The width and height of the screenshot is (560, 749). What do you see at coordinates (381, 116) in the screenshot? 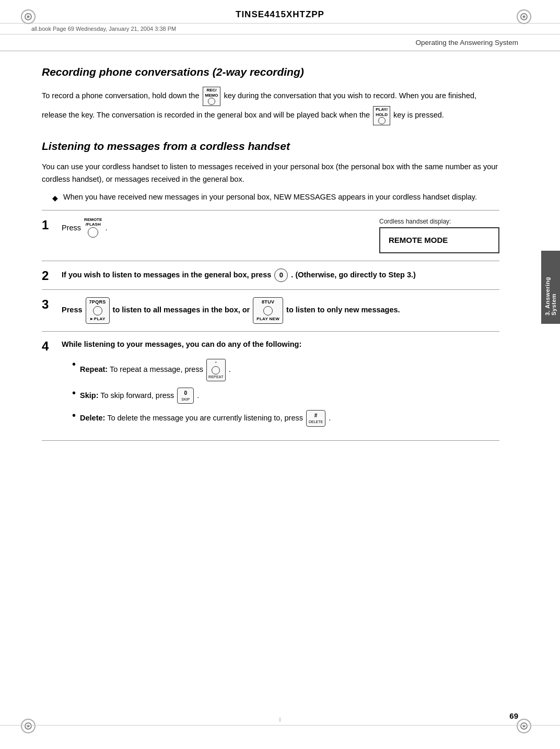
I see `play-hold-key: PLAY/ HOLD` at bounding box center [381, 116].